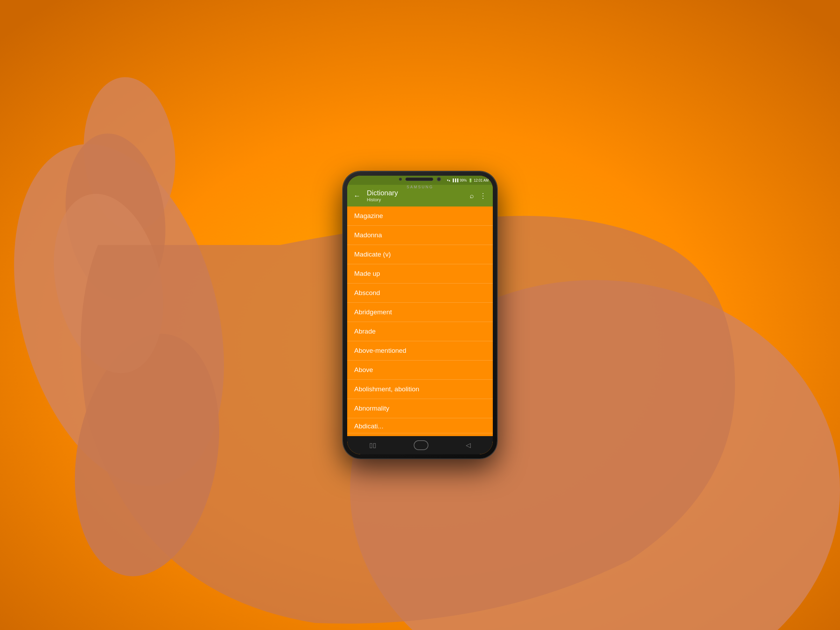  Describe the element at coordinates (372, 408) in the screenshot. I see `list-item-label: Abnormality` at that location.